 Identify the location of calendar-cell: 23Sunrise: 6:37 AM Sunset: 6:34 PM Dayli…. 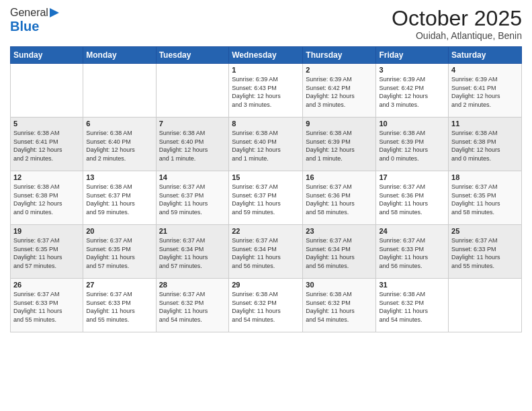
(340, 252).